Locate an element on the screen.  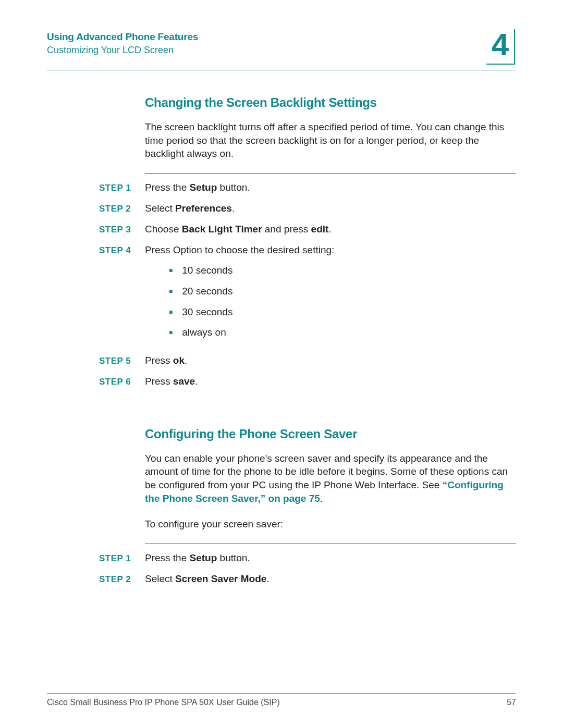
step-2: STEP 2 Select Preferences. is located at coordinates (308, 208).